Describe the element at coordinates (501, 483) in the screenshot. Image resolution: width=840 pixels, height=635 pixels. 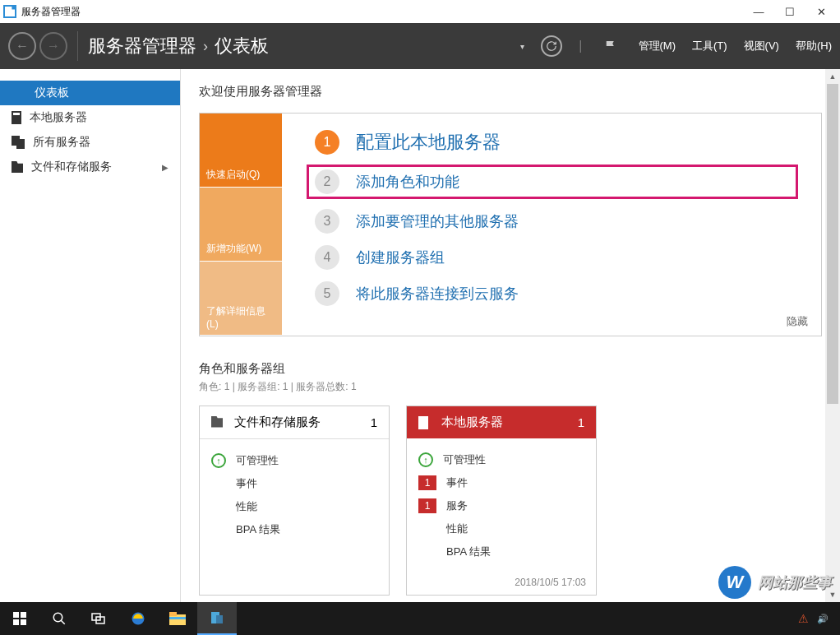
I see `tile-row-events: 1事件` at that location.